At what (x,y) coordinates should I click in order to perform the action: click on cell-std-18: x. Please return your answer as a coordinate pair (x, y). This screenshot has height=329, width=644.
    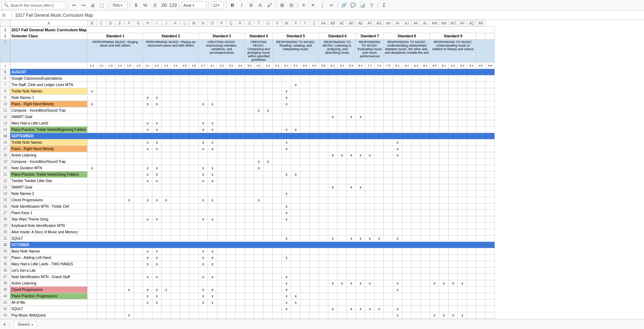
    Looking at the image, I should click on (259, 200).